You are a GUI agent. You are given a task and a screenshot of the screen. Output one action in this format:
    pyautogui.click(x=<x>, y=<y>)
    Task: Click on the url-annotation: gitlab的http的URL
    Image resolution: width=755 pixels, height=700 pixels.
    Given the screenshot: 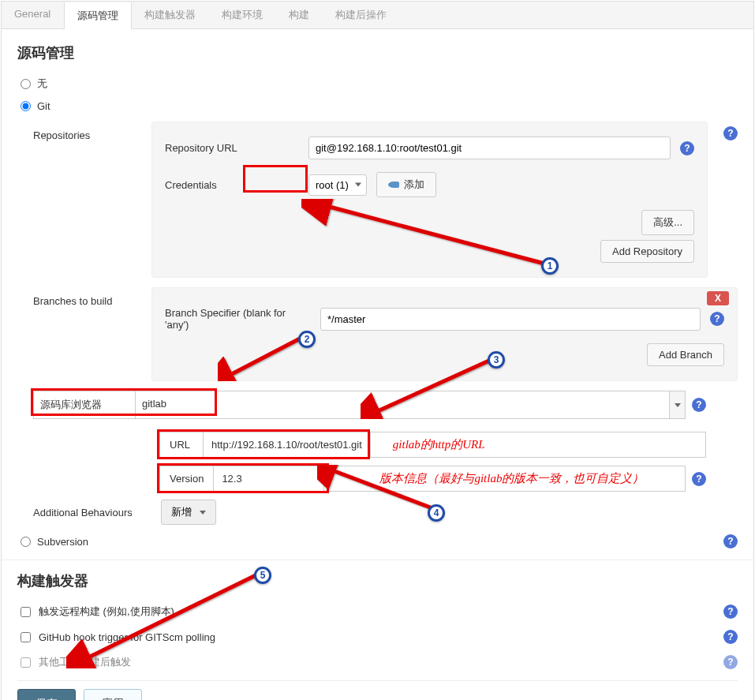 What is the action you would take?
    pyautogui.click(x=439, y=445)
    